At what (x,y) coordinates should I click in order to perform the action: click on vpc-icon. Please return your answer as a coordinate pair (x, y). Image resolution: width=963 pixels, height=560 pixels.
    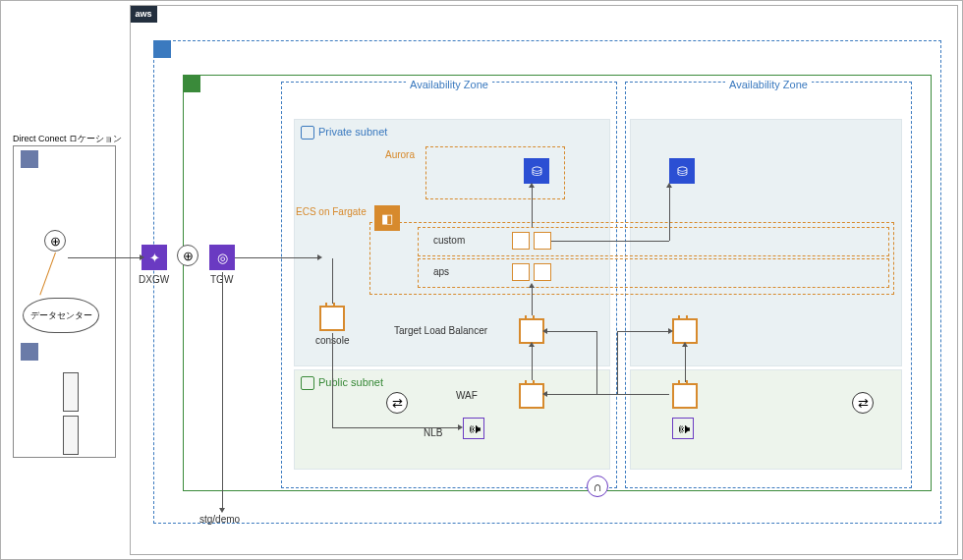
    Looking at the image, I should click on (192, 84).